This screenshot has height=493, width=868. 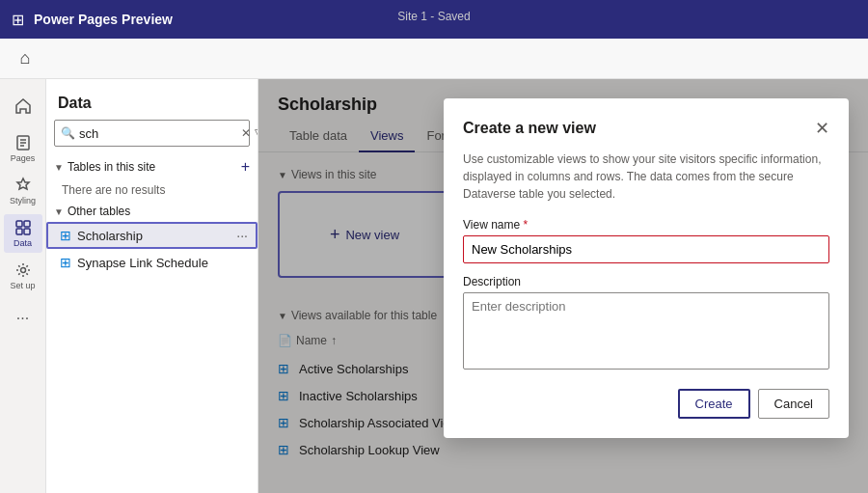 I want to click on app-title: Power Pages Preview, so click(x=103, y=19).